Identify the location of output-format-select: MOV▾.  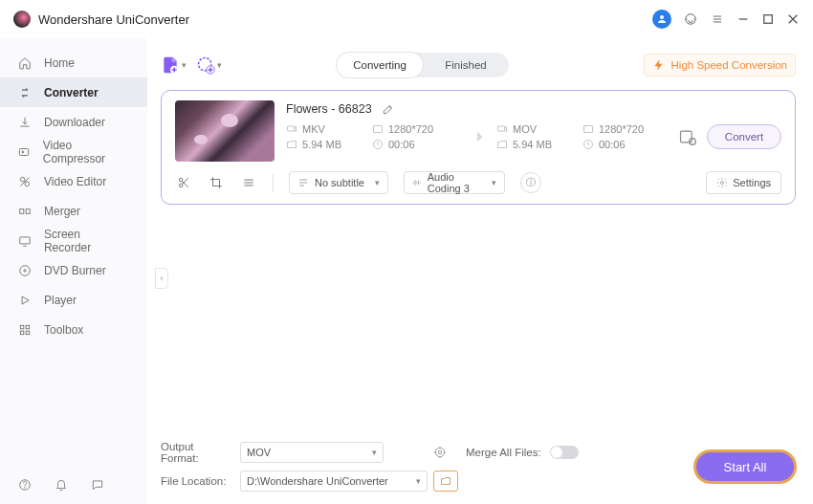
(312, 452).